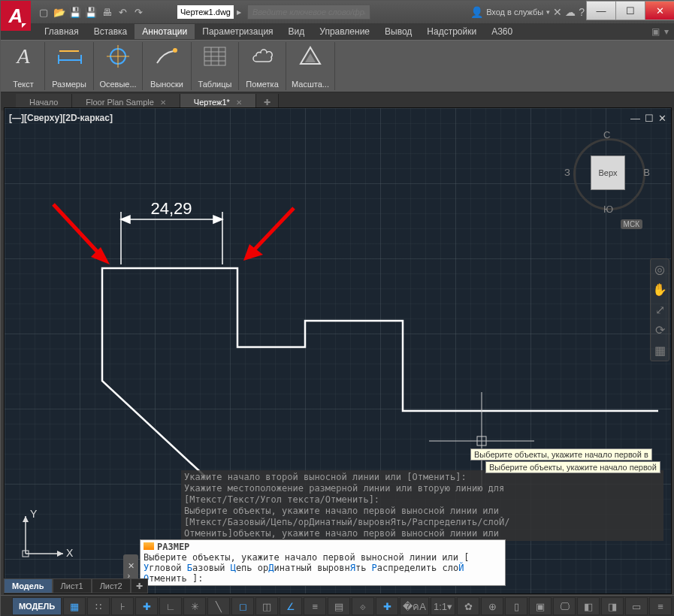 Image resolution: width=674 pixels, height=616 pixels. What do you see at coordinates (540, 606) in the screenshot?
I see `status-quickprops-icon: ▣` at bounding box center [540, 606].